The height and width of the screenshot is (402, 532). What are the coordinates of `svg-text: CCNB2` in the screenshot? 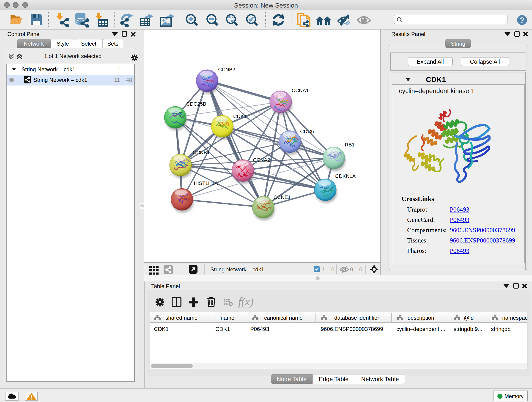 It's located at (227, 70).